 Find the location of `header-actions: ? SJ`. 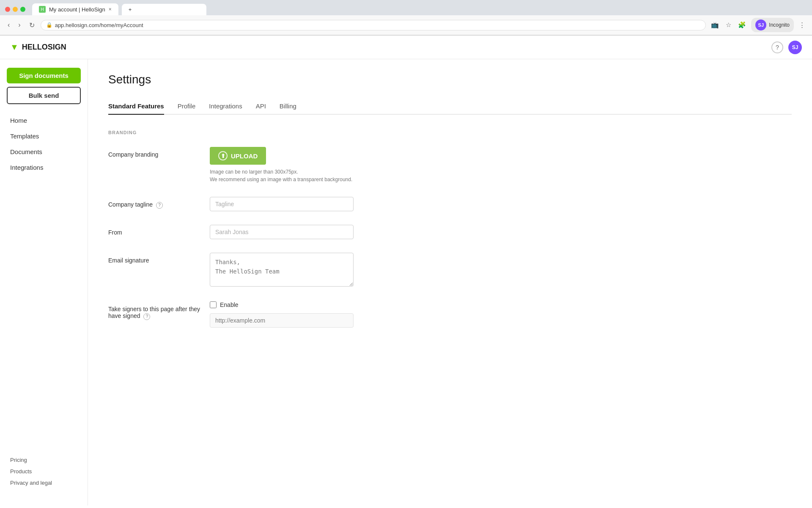

header-actions: ? SJ is located at coordinates (787, 47).